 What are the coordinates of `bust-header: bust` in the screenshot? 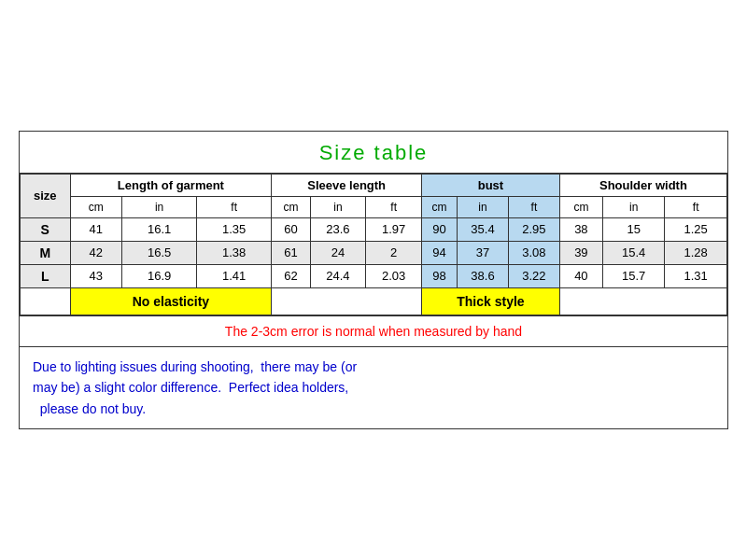 It's located at (491, 185).